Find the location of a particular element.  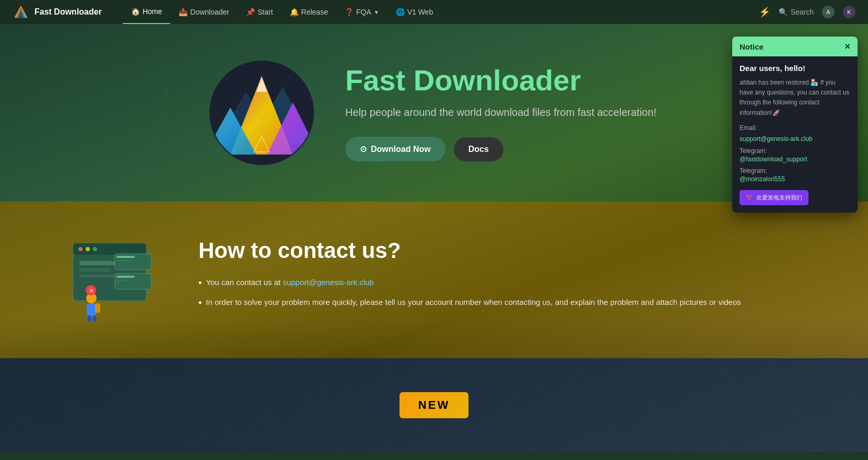

nav-start: 📌 Start is located at coordinates (260, 12).